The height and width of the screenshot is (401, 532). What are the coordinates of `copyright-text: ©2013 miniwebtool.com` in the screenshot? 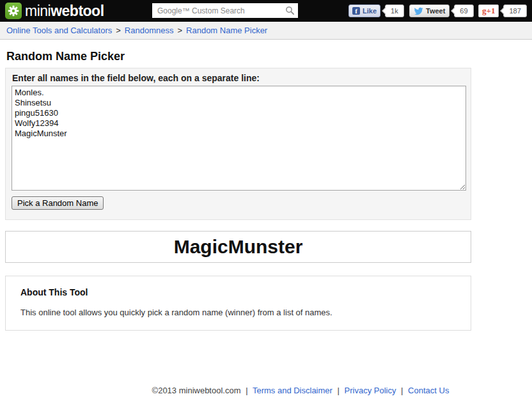 It's located at (197, 390).